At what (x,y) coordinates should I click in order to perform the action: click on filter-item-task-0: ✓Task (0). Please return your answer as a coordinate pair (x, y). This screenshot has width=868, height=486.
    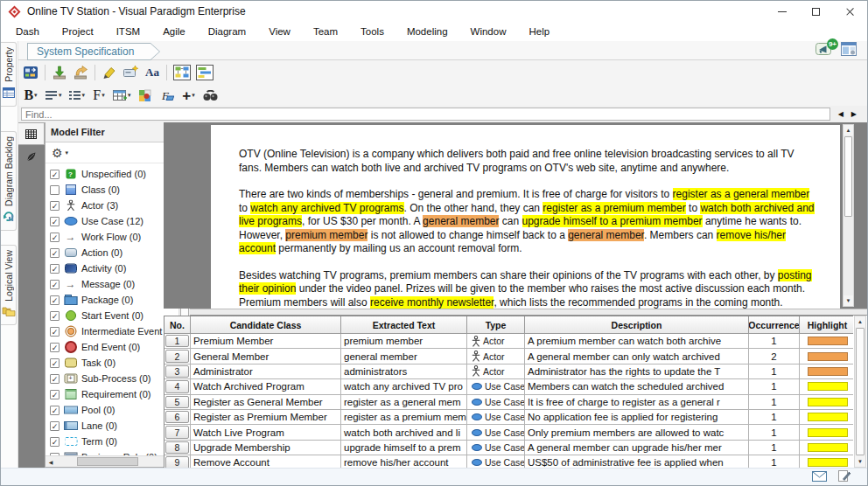
    Looking at the image, I should click on (112, 363).